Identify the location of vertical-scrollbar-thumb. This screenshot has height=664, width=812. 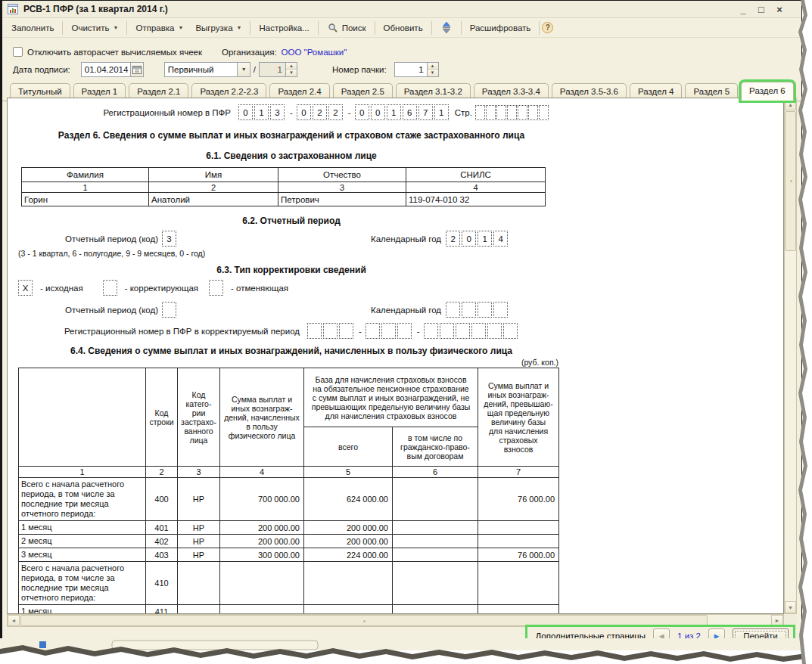
(790, 182).